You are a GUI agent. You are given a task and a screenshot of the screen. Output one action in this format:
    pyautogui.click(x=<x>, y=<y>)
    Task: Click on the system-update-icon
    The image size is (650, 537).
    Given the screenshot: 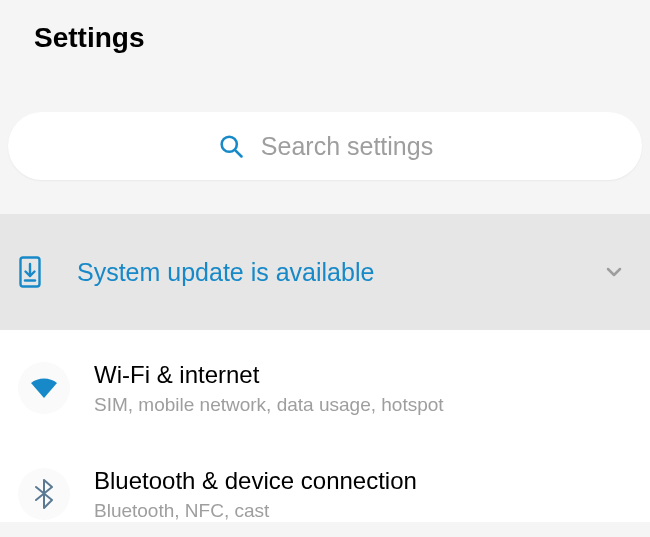 What is the action you would take?
    pyautogui.click(x=30, y=272)
    